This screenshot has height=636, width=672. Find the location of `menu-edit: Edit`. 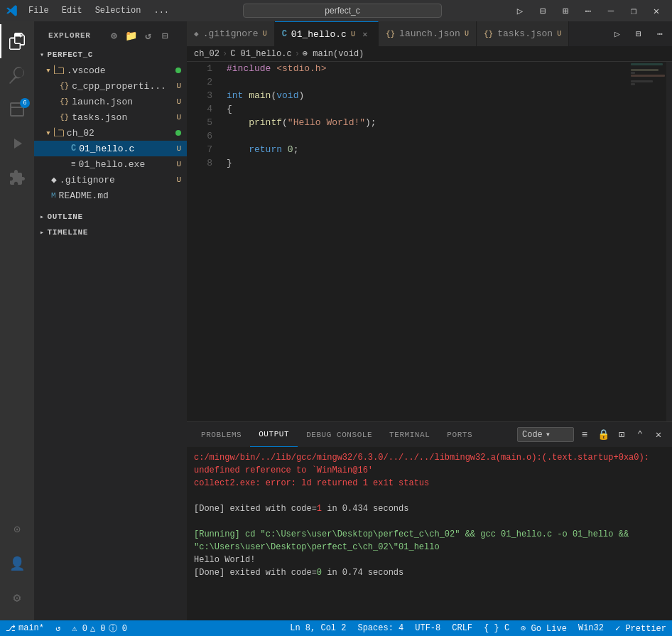

menu-edit: Edit is located at coordinates (72, 11).